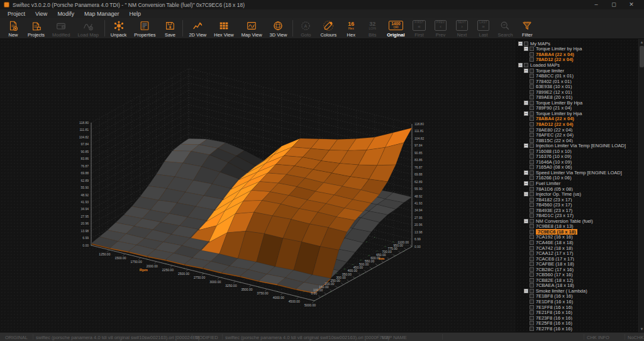  Describe the element at coordinates (596, 5) in the screenshot. I see `minimize-button: –` at that location.